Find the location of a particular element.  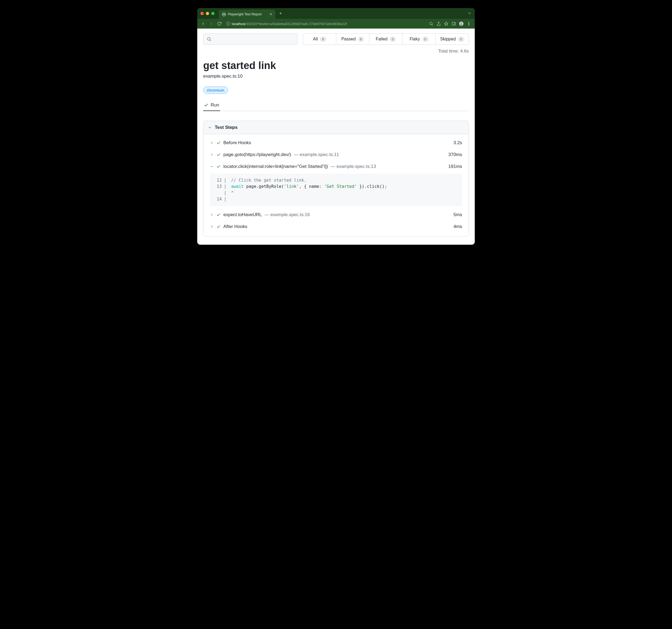

step-duration: 4ms is located at coordinates (458, 227).